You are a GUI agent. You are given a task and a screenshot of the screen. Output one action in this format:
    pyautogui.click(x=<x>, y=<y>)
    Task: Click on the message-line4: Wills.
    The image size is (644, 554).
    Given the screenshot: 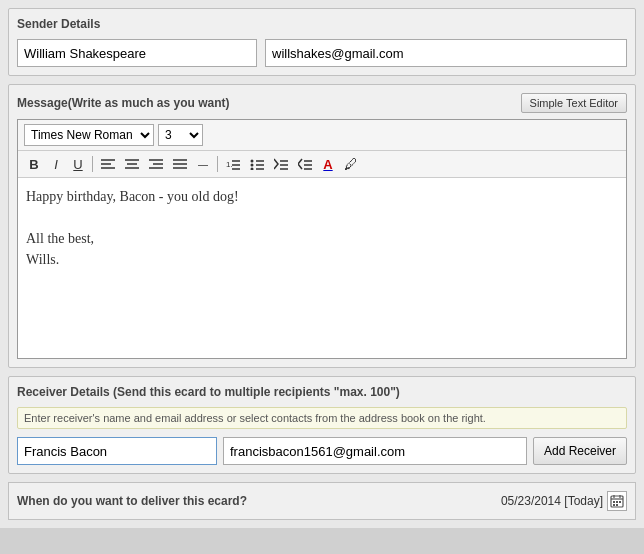 What is the action you would take?
    pyautogui.click(x=322, y=260)
    